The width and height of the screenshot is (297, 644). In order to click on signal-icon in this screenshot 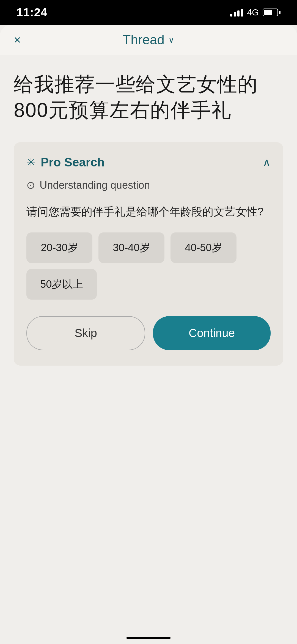, I will do `click(237, 12)`.